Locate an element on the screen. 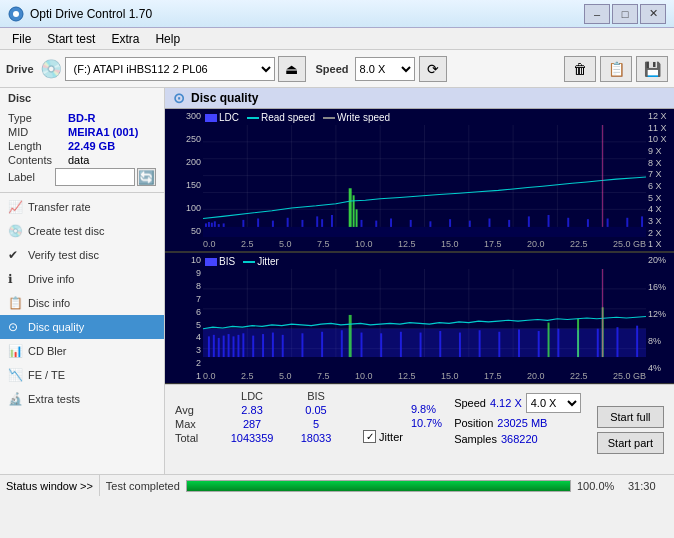  speed-avg-val: 4.12 X is located at coordinates (506, 403).